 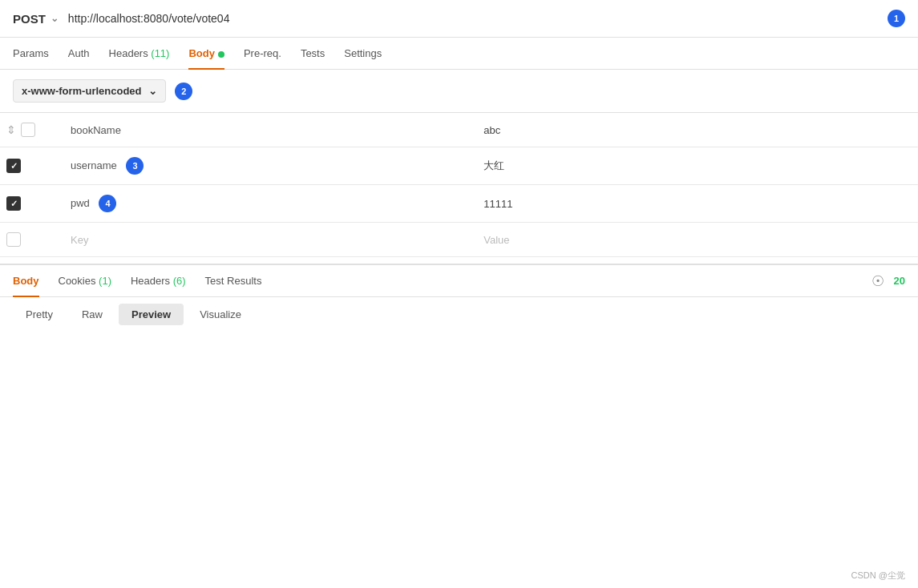 I want to click on tab-params: Params, so click(x=30, y=53).